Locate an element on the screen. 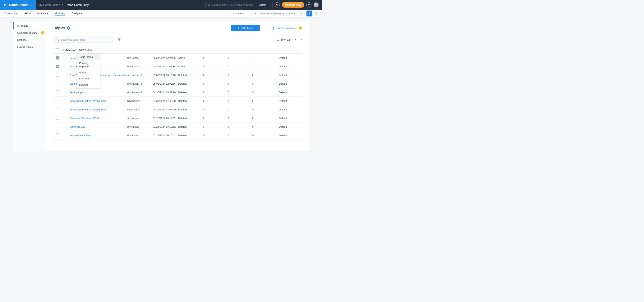 The image size is (644, 302). filter-icon is located at coordinates (119, 40).